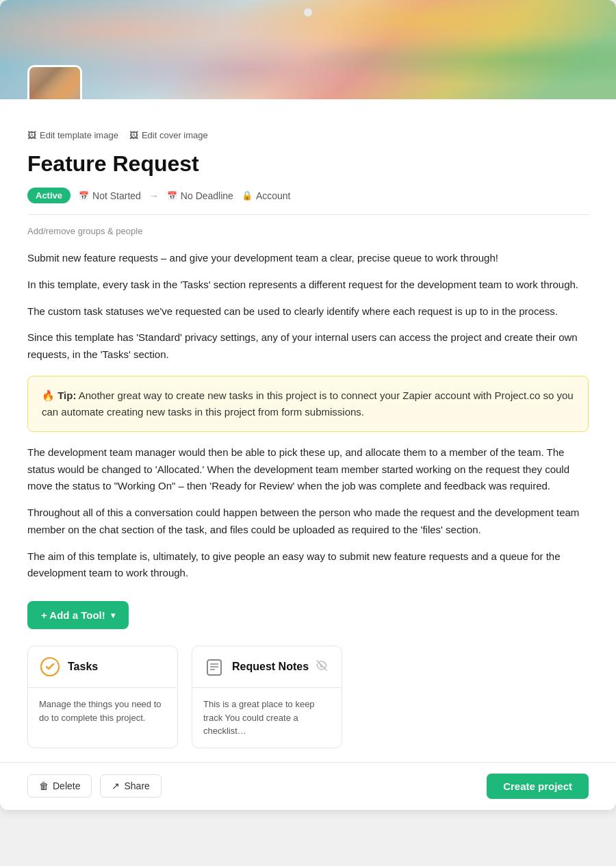  I want to click on tasks-tool-description: Manage the things you need to do to comp…, so click(103, 711).